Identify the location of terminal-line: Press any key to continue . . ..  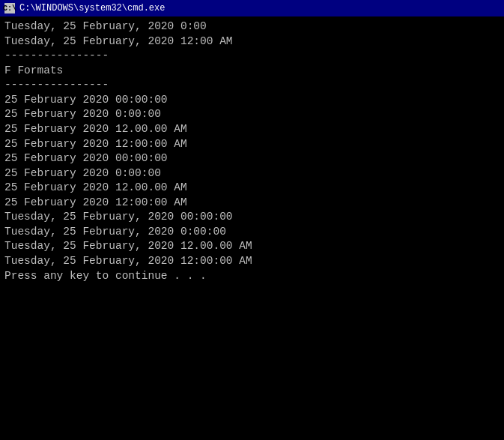
(252, 277).